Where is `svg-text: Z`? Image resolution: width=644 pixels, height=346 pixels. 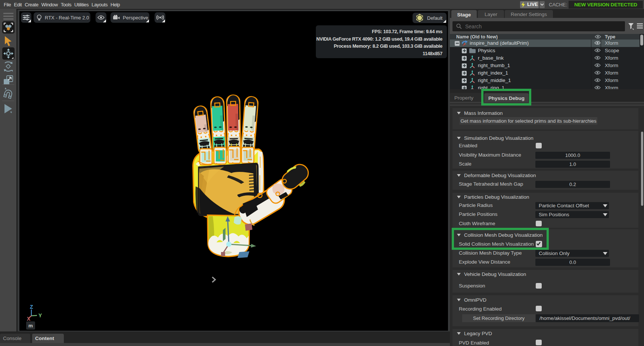 svg-text: Z is located at coordinates (31, 307).